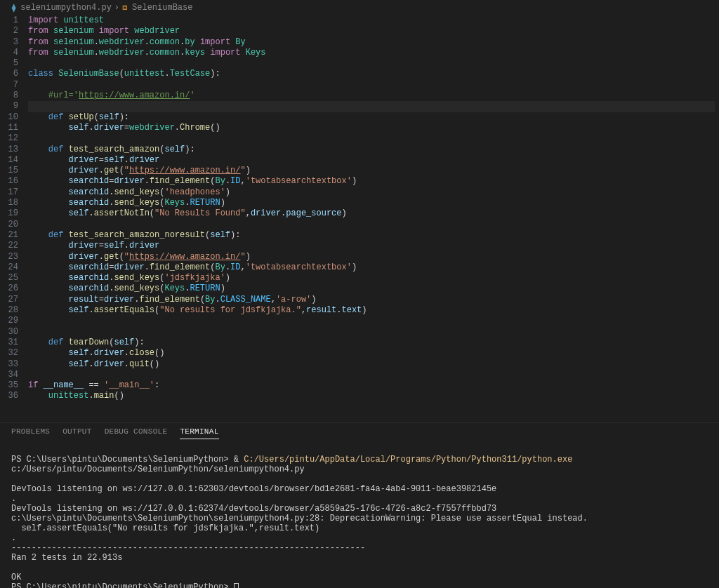 This screenshot has width=719, height=588. Describe the element at coordinates (236, 585) in the screenshot. I see `terminal-cursor` at that location.